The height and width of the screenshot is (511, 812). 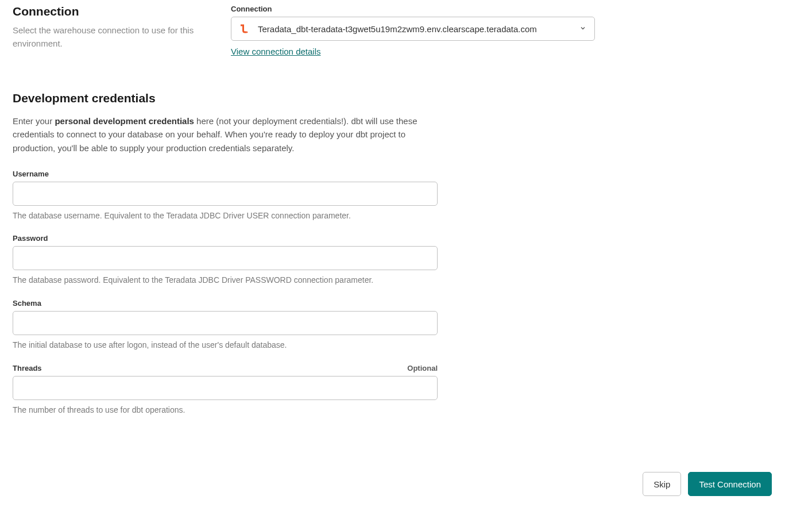 I want to click on connection-description: Select the warehouse connection to use f…, so click(x=107, y=37).